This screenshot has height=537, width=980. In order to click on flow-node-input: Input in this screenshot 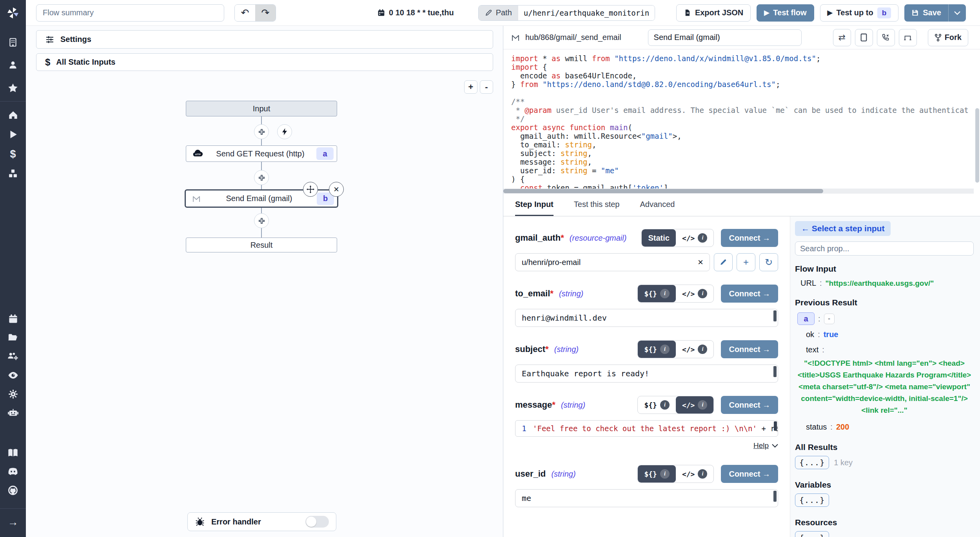, I will do `click(261, 109)`.